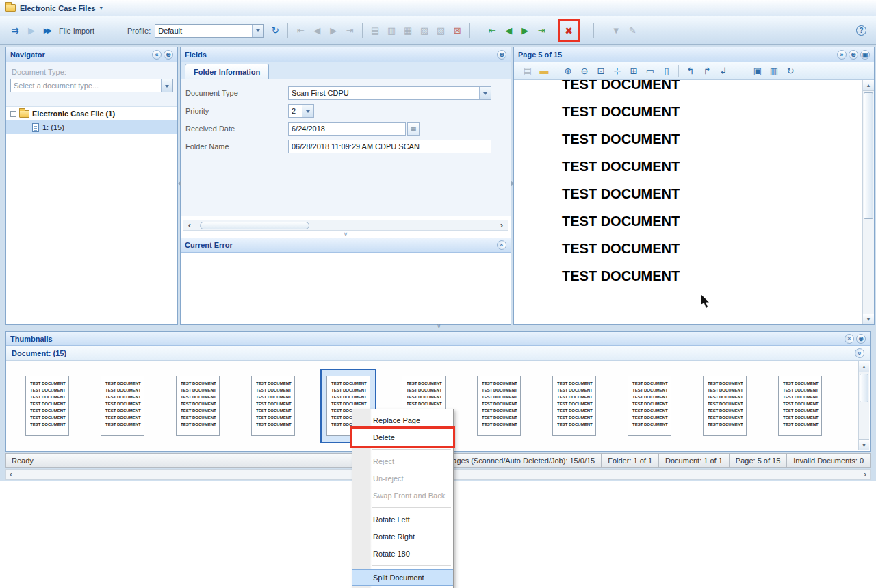 This screenshot has width=876, height=588. Describe the element at coordinates (48, 31) in the screenshot. I see `fast-forward-icon: ▶▶` at that location.